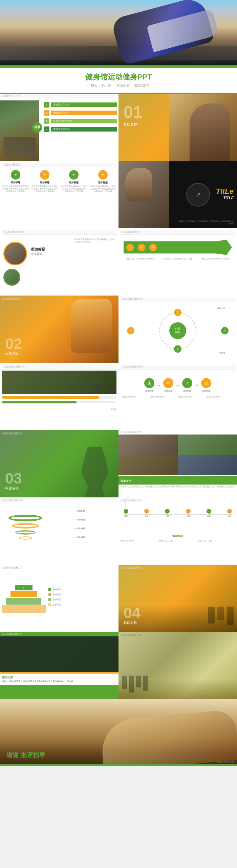 The width and height of the screenshot is (237, 868). I want to click on timeline-add-label: 添加标签, so click(178, 536).